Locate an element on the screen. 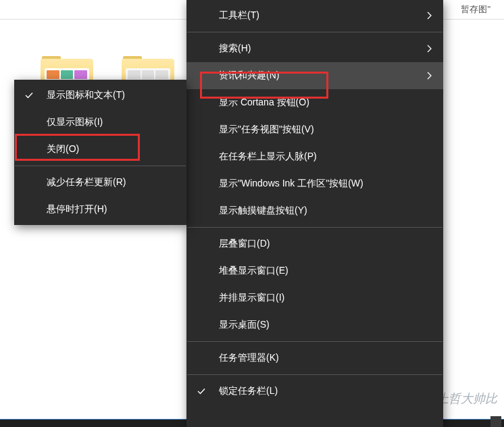 This screenshot has height=427, width=504. menuitem-label: 显示触摸键盘按钮(Y) is located at coordinates (263, 211).